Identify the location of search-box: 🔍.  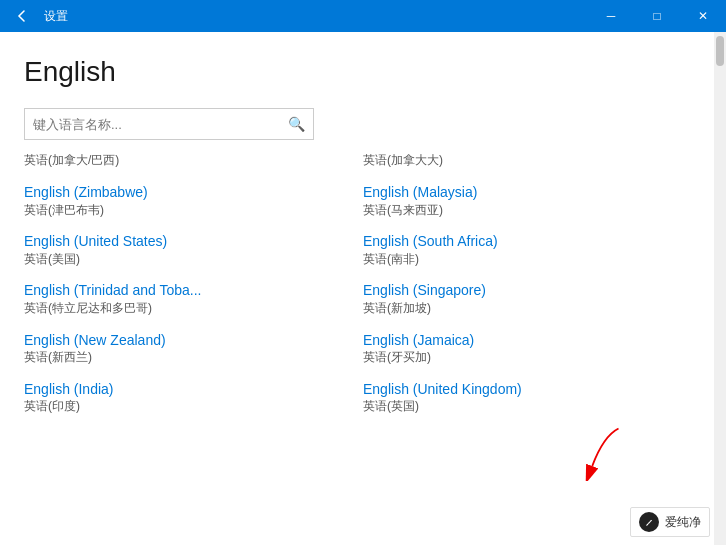
(169, 124).